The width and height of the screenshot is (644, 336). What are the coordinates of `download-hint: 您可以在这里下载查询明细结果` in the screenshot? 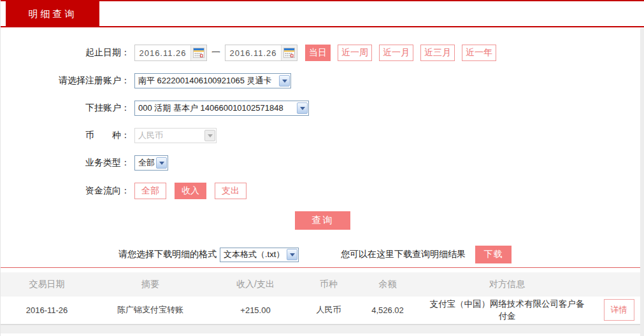 It's located at (403, 255).